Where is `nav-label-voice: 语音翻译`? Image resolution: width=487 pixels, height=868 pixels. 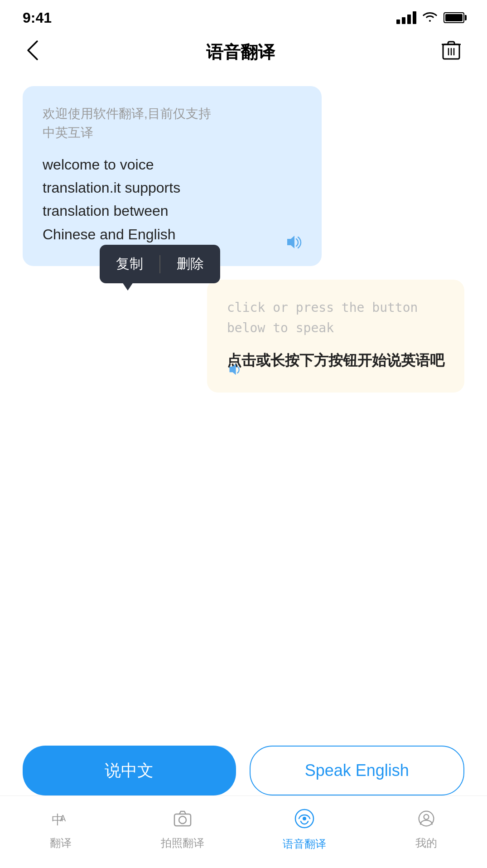
nav-label-voice: 语音翻译 is located at coordinates (304, 844).